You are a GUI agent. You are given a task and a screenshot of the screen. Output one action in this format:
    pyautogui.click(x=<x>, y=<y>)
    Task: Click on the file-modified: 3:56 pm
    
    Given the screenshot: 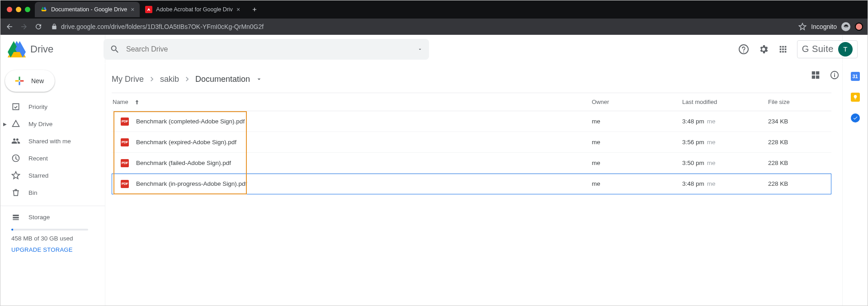 What is the action you would take?
    pyautogui.click(x=693, y=142)
    